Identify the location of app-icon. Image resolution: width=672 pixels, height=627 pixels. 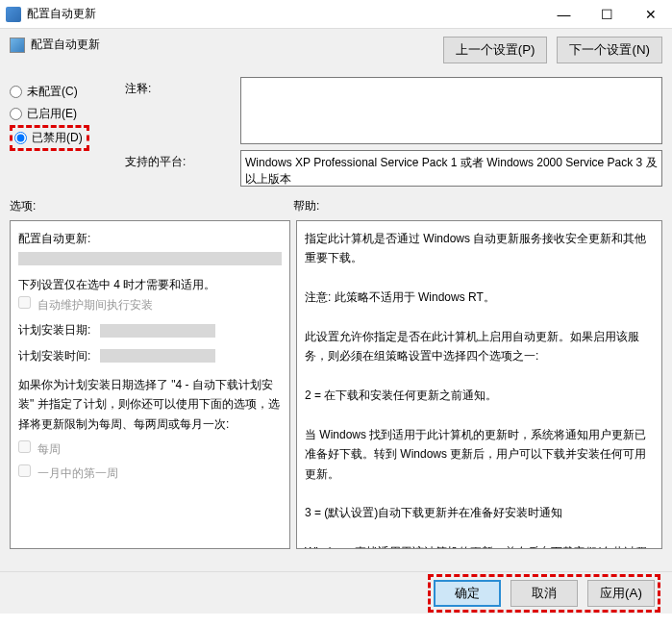
(13, 14).